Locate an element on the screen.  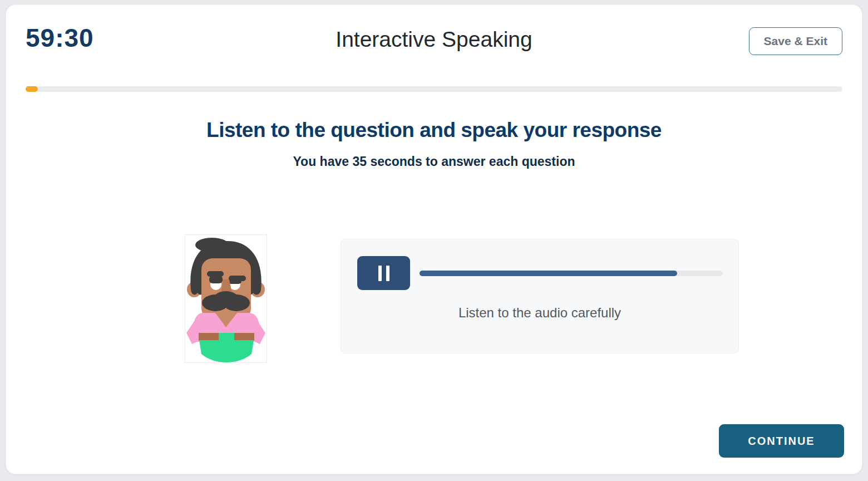
audio-progress-track is located at coordinates (571, 273).